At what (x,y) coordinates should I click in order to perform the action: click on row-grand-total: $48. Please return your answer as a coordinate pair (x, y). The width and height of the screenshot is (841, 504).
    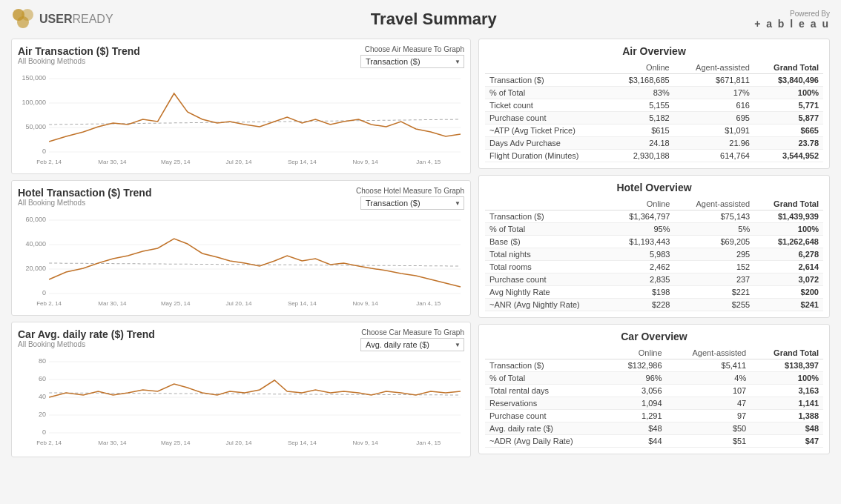
    Looking at the image, I should click on (787, 428).